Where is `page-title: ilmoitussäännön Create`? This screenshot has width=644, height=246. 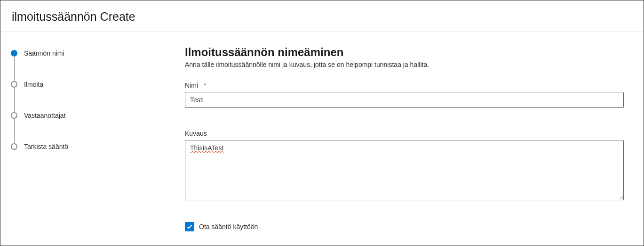
page-title: ilmoitussäännön Create is located at coordinates (322, 17).